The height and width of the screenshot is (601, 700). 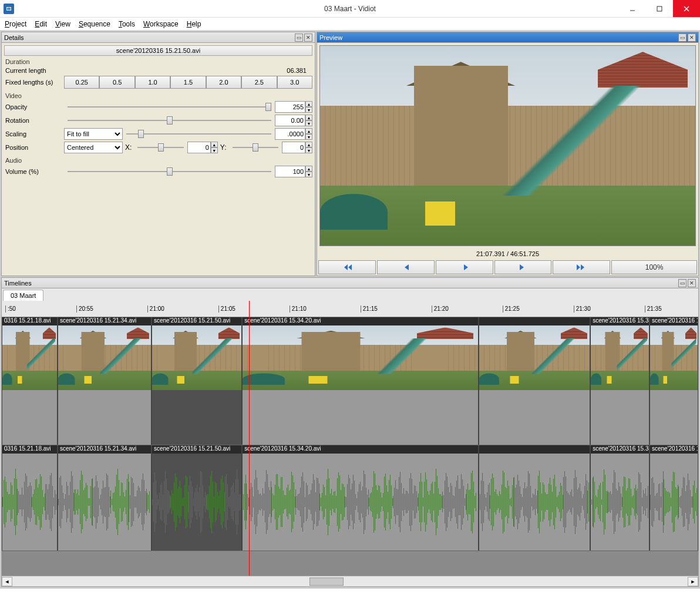 What do you see at coordinates (159, 62) in the screenshot?
I see `duration-group-label: Duration` at bounding box center [159, 62].